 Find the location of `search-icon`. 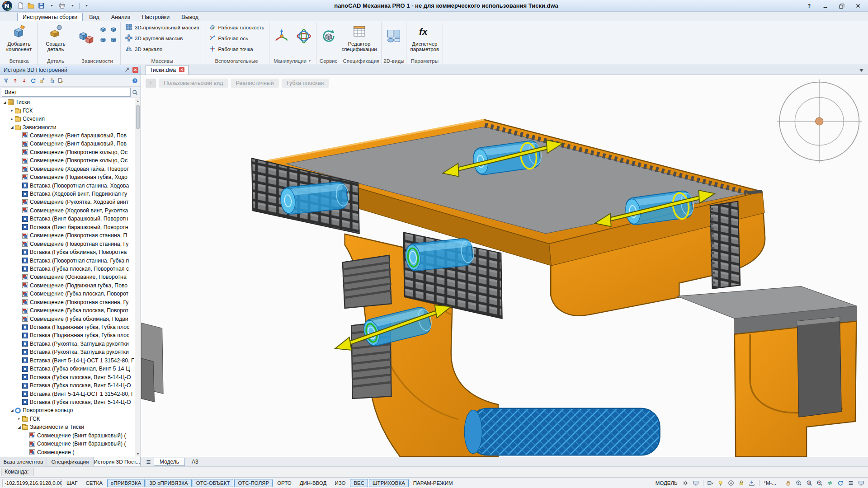

search-icon is located at coordinates (135, 92).